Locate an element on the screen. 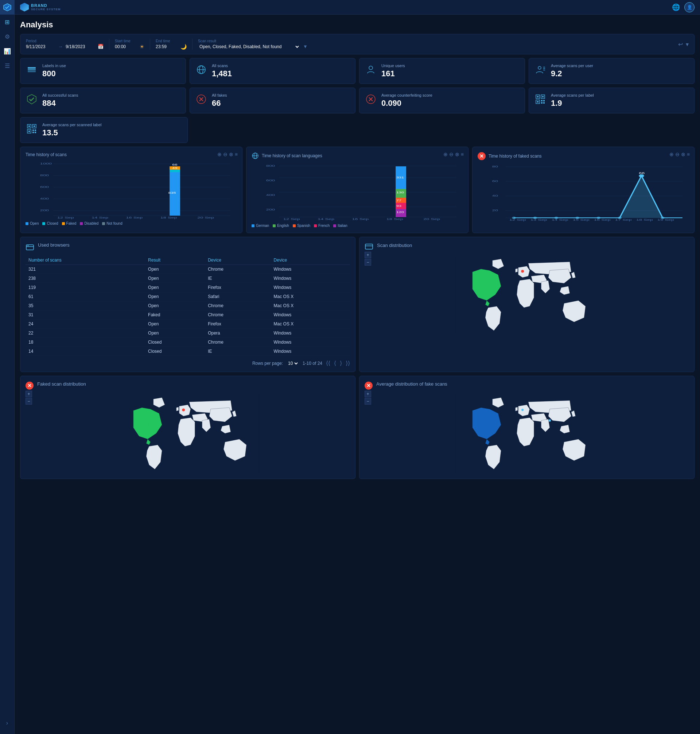 Image resolution: width=700 pixels, height=734 pixels. topbar-actions: 🌐 👤 is located at coordinates (683, 7).